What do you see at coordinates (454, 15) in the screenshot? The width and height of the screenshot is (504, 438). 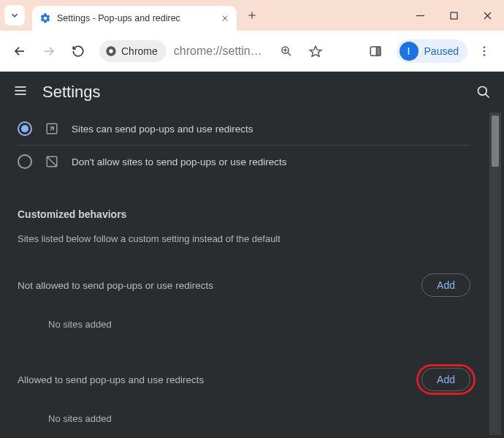 I see `window-controls` at bounding box center [454, 15].